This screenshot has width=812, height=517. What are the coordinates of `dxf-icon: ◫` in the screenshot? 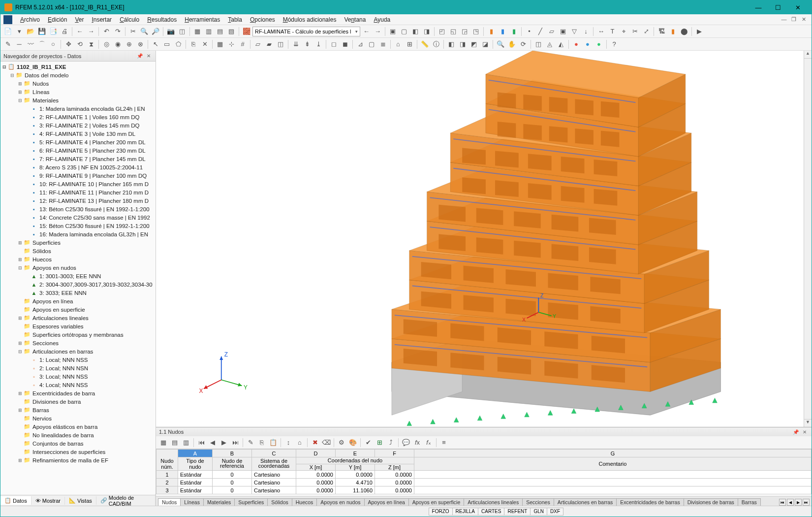 It's located at (182, 32).